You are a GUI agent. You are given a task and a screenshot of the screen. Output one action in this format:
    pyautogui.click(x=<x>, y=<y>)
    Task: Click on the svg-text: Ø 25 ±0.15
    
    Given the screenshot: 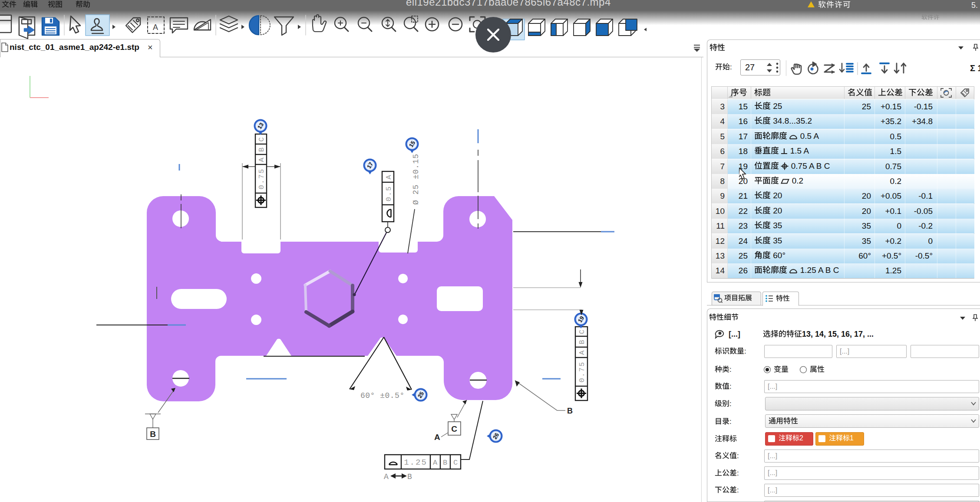 What is the action you would take?
    pyautogui.click(x=416, y=179)
    